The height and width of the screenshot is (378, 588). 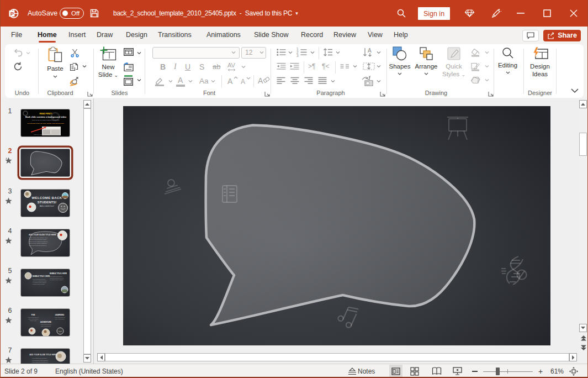 I want to click on svg-text: BUBBLE TITLE 2 HERE, so click(x=59, y=274).